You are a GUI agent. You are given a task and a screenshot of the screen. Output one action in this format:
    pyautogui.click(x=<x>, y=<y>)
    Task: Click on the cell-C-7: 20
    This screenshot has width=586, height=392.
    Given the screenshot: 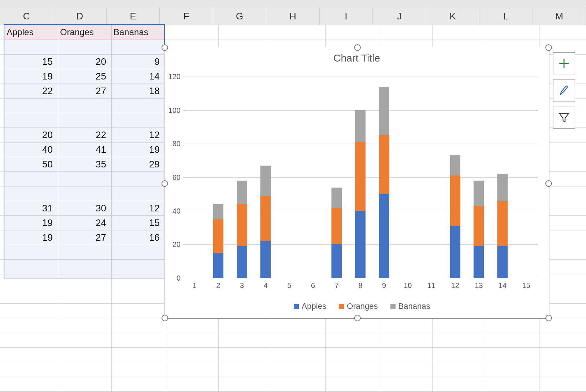 What is the action you would take?
    pyautogui.click(x=30, y=135)
    